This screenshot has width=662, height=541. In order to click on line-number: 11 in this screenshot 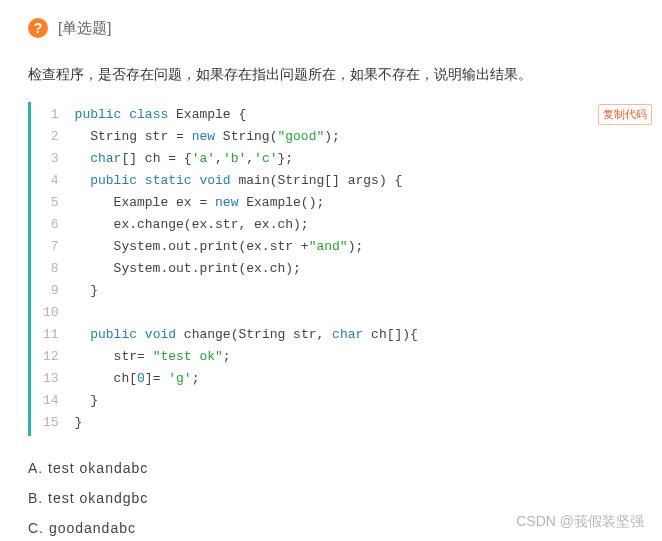, I will do `click(51, 335)`.